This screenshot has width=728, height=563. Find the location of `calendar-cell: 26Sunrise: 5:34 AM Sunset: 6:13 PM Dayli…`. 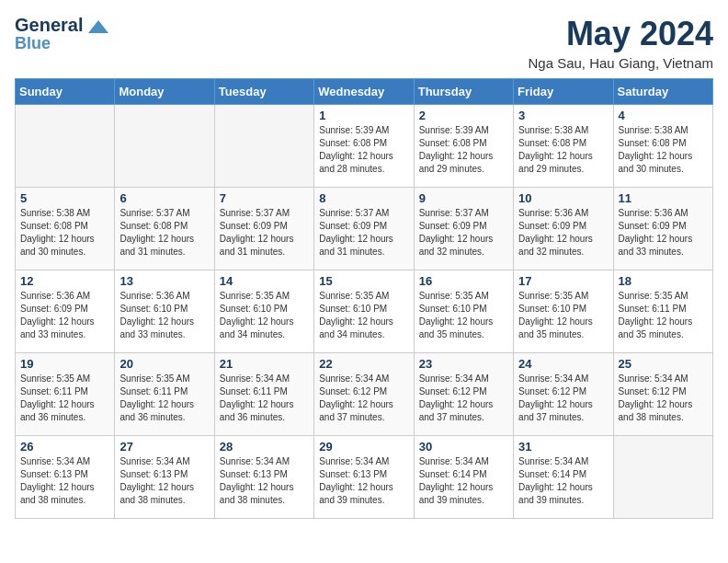

calendar-cell: 26Sunrise: 5:34 AM Sunset: 6:13 PM Dayli… is located at coordinates (65, 477).